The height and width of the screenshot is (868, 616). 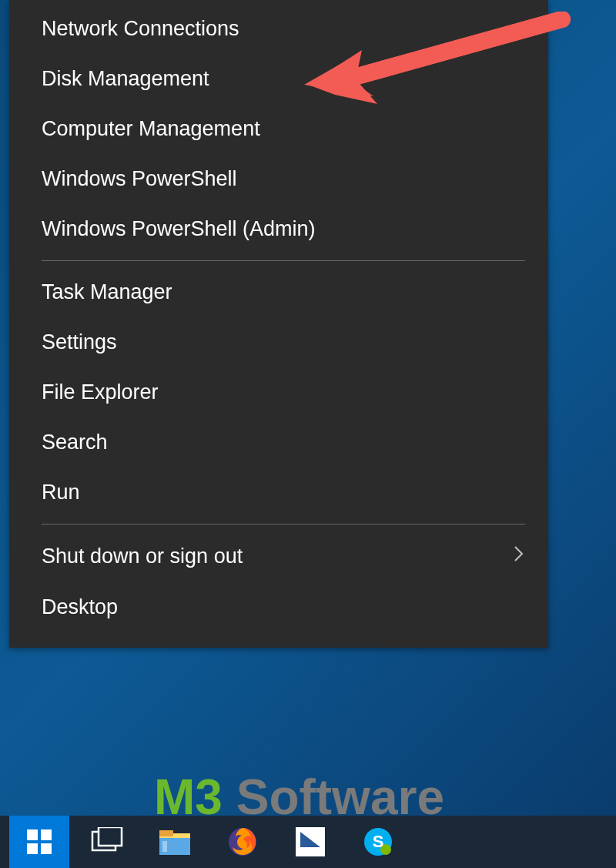 I want to click on menu-item-network-connections: Network Connections, so click(x=279, y=29).